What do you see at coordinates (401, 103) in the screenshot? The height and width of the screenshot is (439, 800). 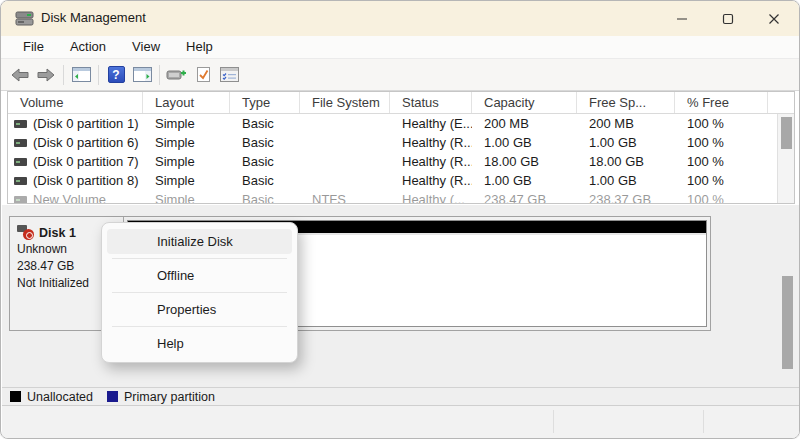 I see `volume-table-header: Volume Layout Type File System Status Ca…` at bounding box center [401, 103].